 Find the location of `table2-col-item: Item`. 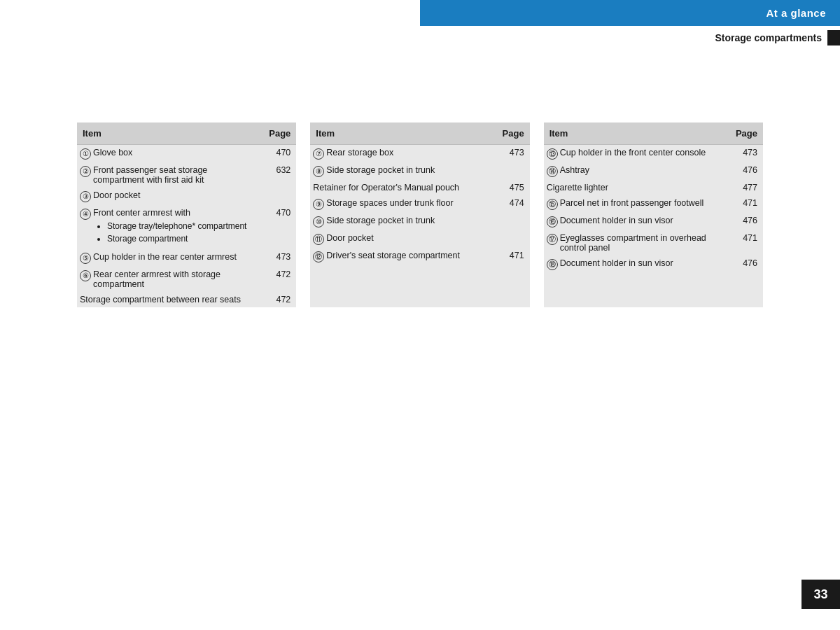

table2-col-item: Item is located at coordinates (401, 134).